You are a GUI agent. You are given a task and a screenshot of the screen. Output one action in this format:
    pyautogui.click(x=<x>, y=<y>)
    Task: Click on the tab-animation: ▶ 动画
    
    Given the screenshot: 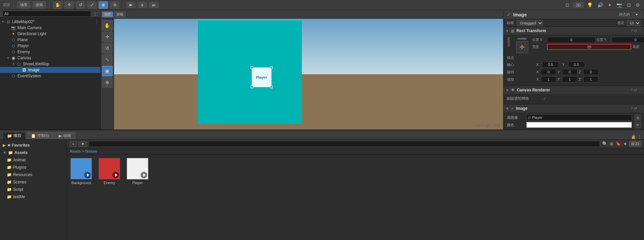 What is the action you would take?
    pyautogui.click(x=65, y=136)
    